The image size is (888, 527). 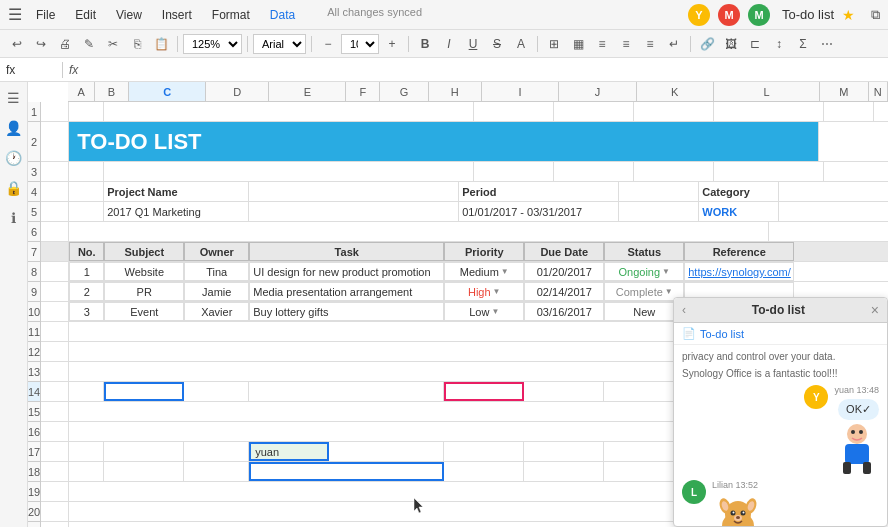 I want to click on sidebar-icon-user: 👤, so click(x=14, y=128).